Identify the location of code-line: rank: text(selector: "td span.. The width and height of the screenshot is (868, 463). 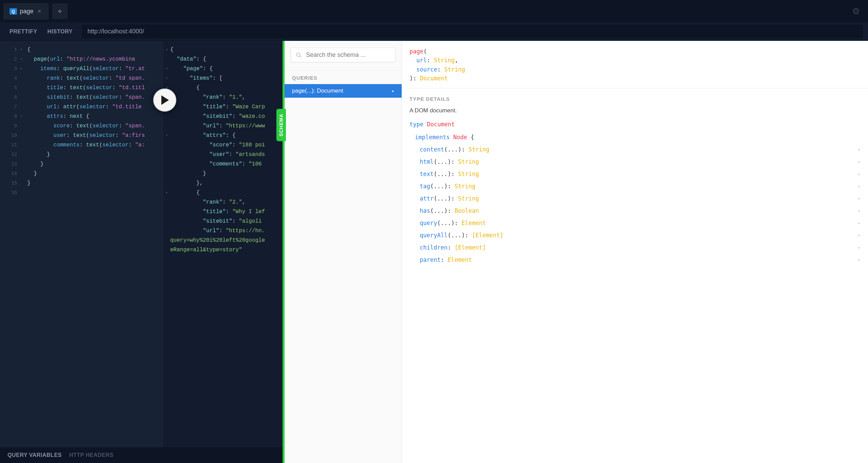
(86, 78).